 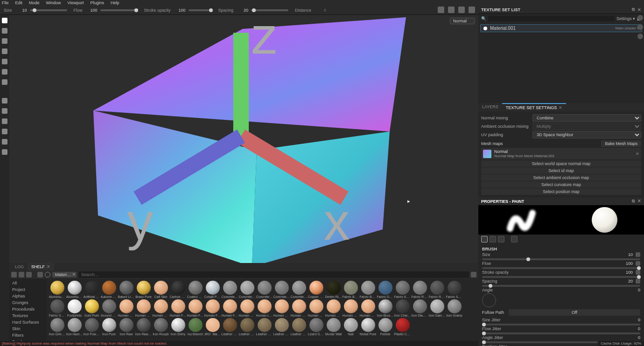 I want to click on flow-value: 100, so click(x=91, y=10).